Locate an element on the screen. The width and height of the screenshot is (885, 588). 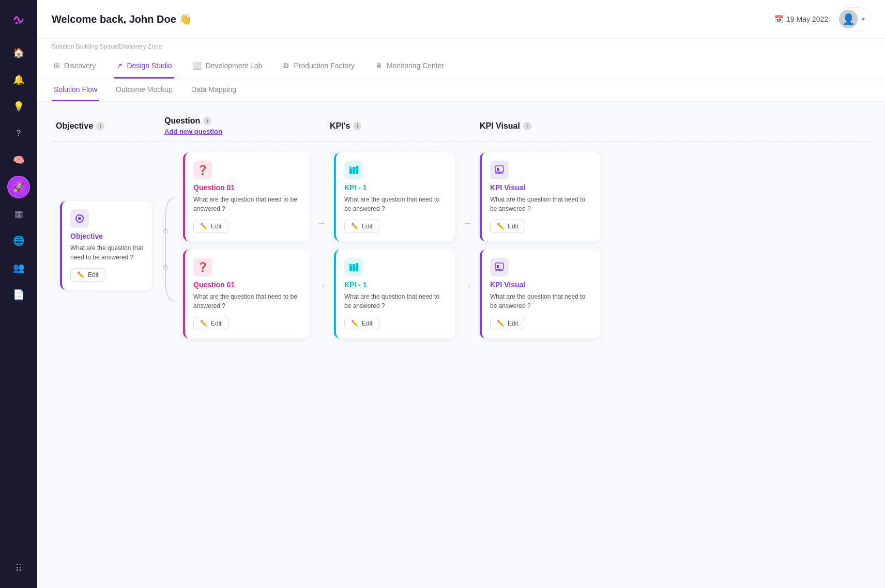
add-question-link: Add new question is located at coordinates (242, 131).